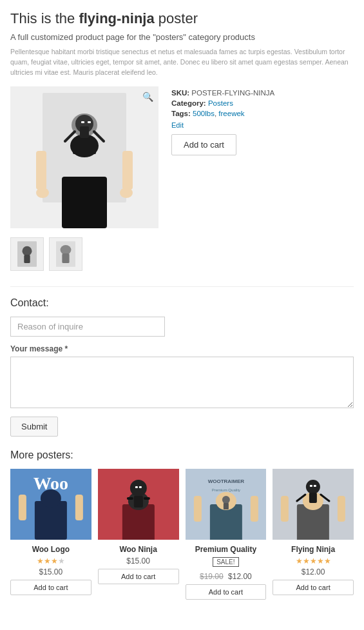 The width and height of the screenshot is (364, 630). I want to click on tag1-link: 500lbs, so click(204, 113).